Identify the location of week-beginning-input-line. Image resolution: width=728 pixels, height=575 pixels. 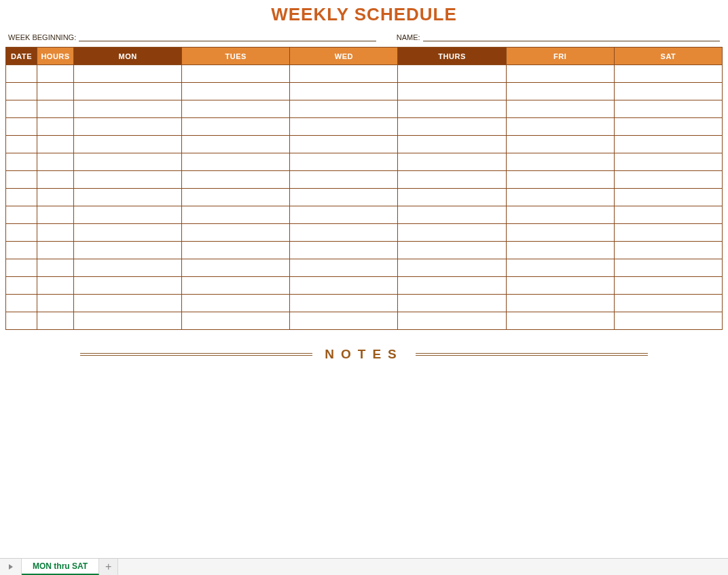
(227, 37).